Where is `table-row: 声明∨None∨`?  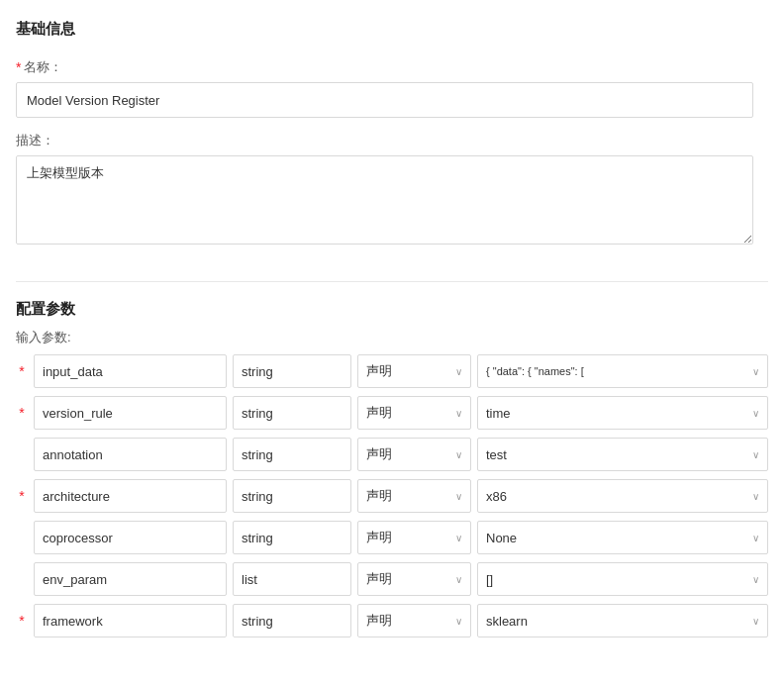
table-row: 声明∨None∨ is located at coordinates (392, 538).